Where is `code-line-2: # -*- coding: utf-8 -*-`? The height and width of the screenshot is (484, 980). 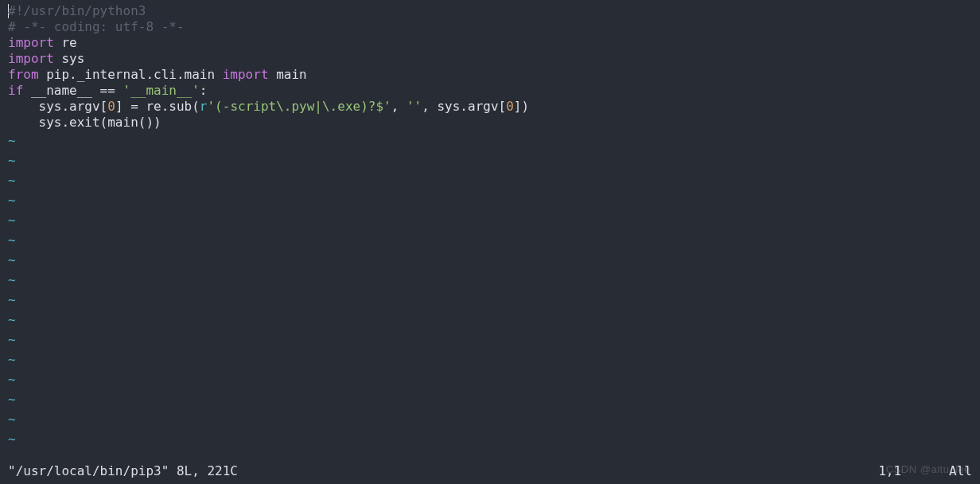
code-line-2: # -*- coding: utf-8 -*- is located at coordinates (490, 27).